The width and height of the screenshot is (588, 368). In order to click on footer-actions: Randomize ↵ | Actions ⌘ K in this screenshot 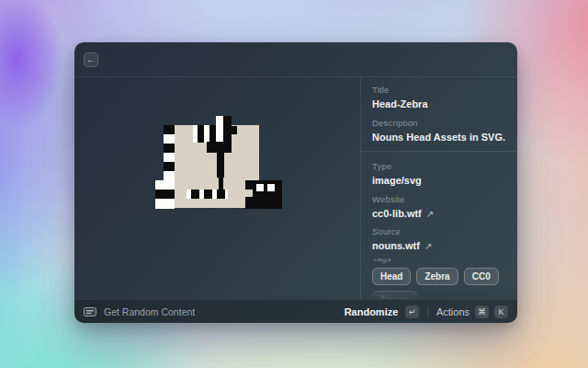, I will do `click(426, 312)`.